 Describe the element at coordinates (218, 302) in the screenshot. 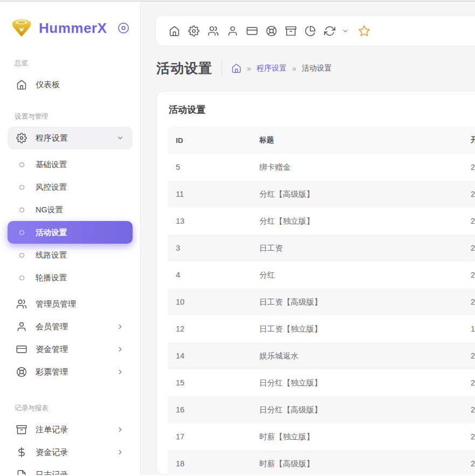

I see `cell-id: 10` at that location.